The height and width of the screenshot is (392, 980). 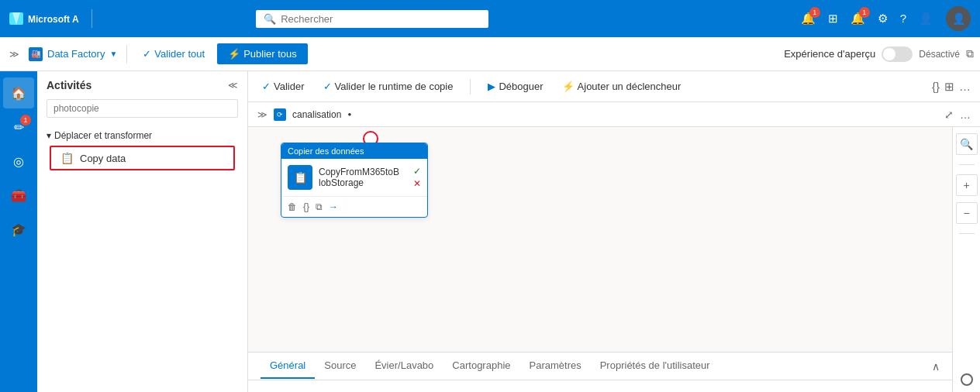 I want to click on validate-runtime-button: ✓ Valider le runtime de copie, so click(x=388, y=87).